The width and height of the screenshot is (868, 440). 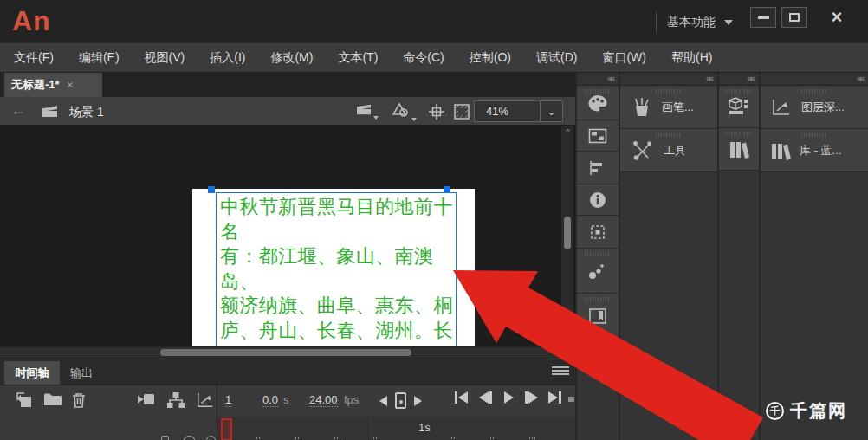 I want to click on elapsed-time-field: 0.0, so click(x=270, y=400).